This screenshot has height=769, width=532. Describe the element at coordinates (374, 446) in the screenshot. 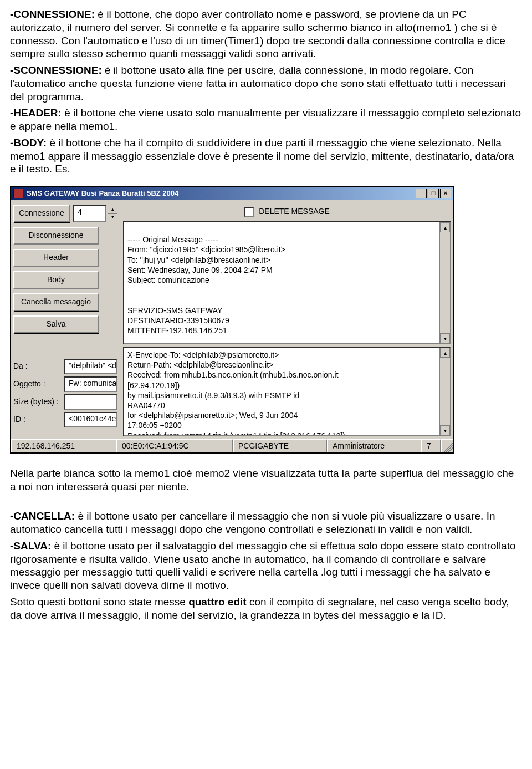

I see `status-user: Amministratore` at that location.